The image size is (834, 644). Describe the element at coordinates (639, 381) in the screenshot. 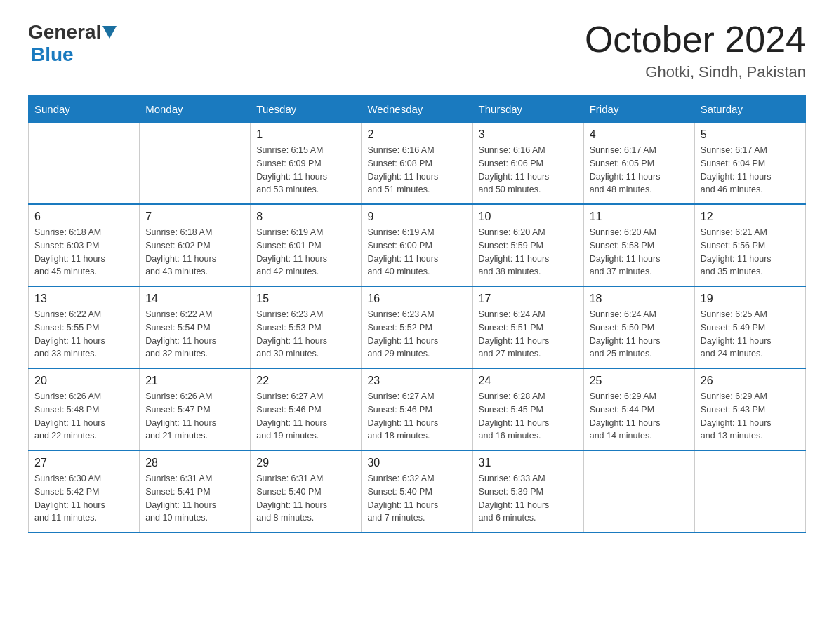

I see `day-number: 25` at that location.